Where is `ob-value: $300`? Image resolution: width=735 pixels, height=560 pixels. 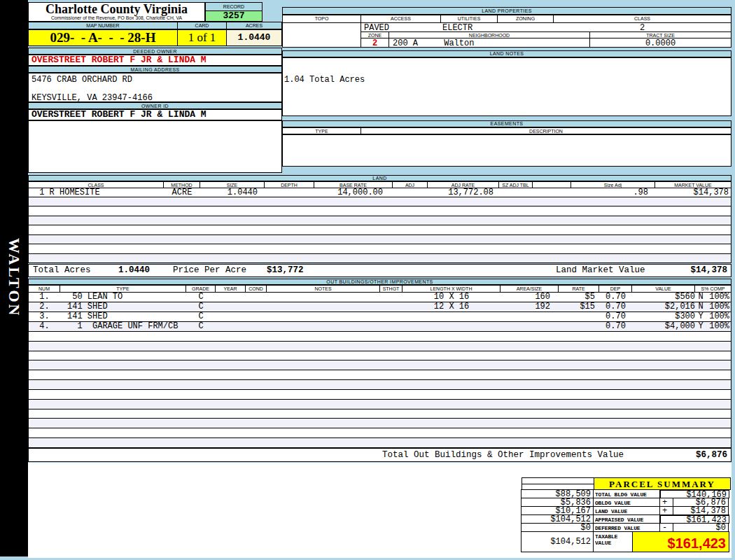
ob-value: $300 is located at coordinates (664, 316).